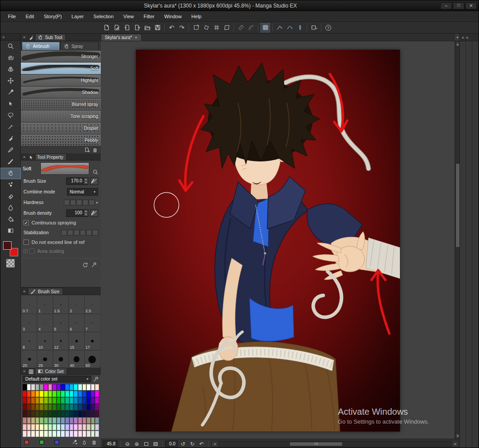 The image size is (479, 448). Describe the element at coordinates (45, 359) in the screenshot. I see `brush-size-25: 25` at that location.